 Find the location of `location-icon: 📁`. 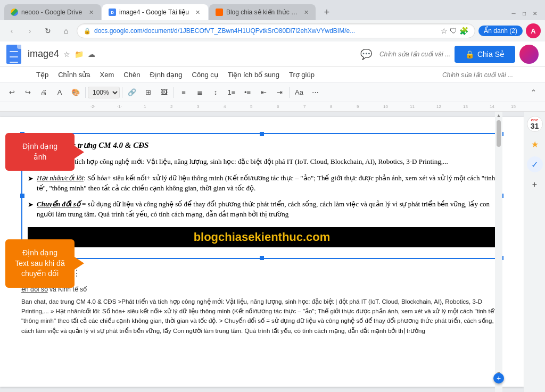

location-icon: 📁 is located at coordinates (79, 54).